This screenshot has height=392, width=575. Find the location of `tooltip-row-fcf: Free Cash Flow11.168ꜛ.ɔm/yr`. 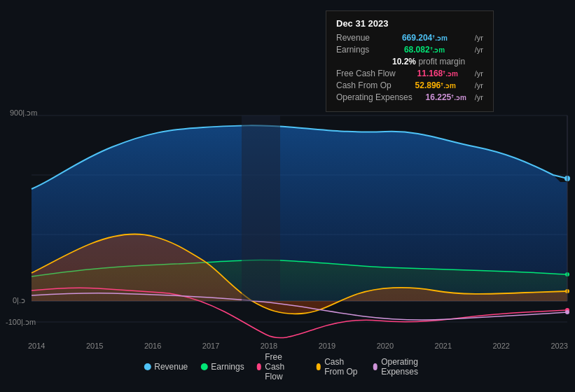

tooltip-row-fcf: Free Cash Flow11.168ꜛ.ɔm/yr is located at coordinates (410, 74).